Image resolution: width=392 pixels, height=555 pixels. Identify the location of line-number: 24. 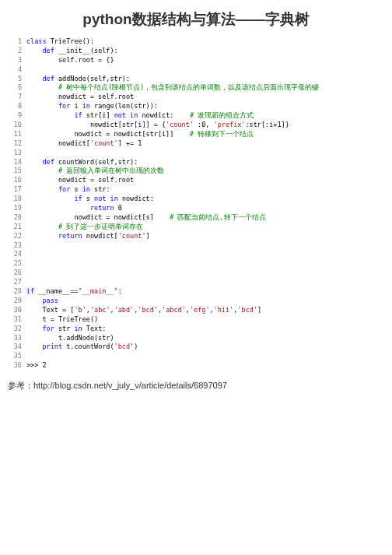
(15, 255).